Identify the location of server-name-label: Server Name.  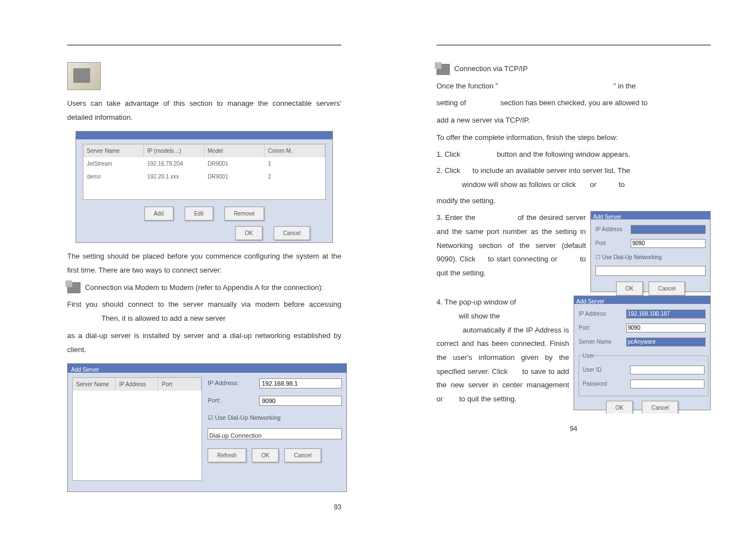
(600, 341).